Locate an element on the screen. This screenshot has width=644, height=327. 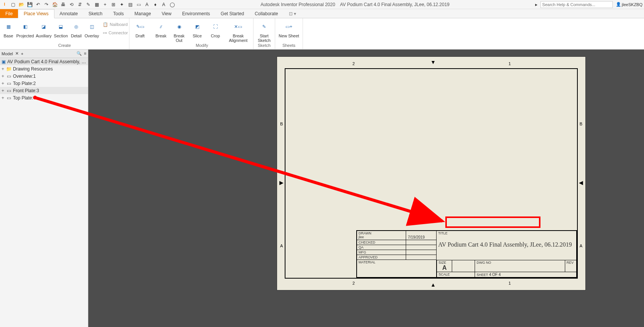
slice-button: ◩Slice is located at coordinates (197, 29).